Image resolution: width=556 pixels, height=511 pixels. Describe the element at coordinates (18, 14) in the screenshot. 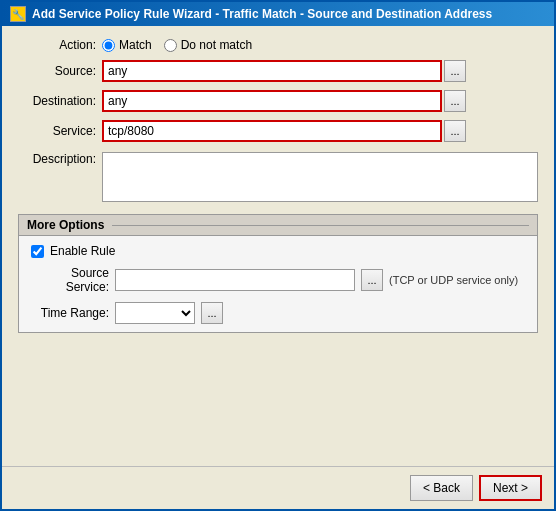

I see `window-icon: 🔧` at that location.